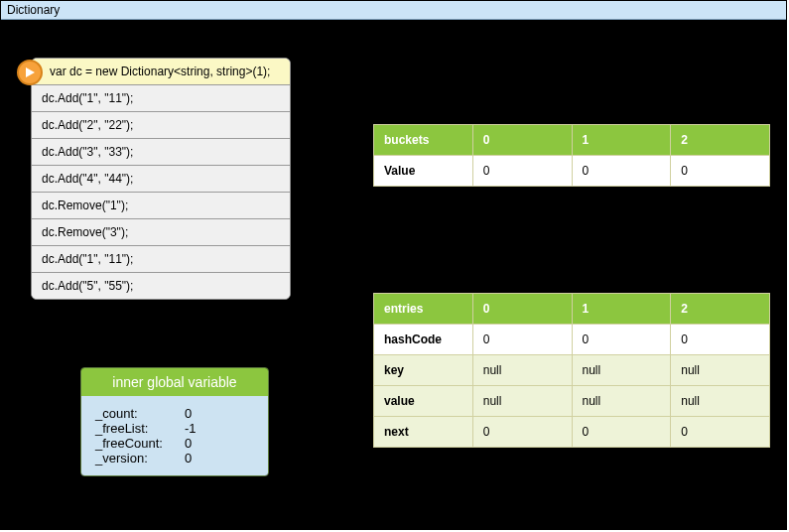 The height and width of the screenshot is (532, 789). What do you see at coordinates (34, 10) in the screenshot?
I see `window-title: Dictionary` at bounding box center [34, 10].